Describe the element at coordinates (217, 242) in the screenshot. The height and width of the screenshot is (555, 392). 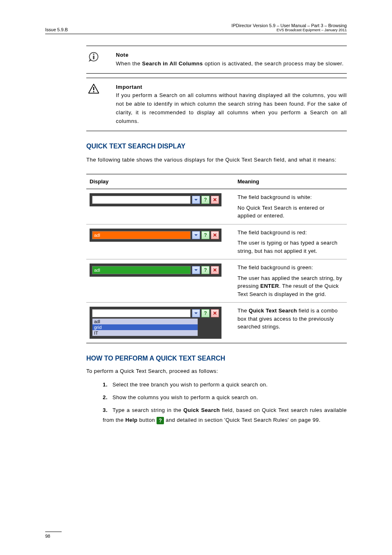
I see `table-row: adl ? ✕ The field background is red: The…` at that location.